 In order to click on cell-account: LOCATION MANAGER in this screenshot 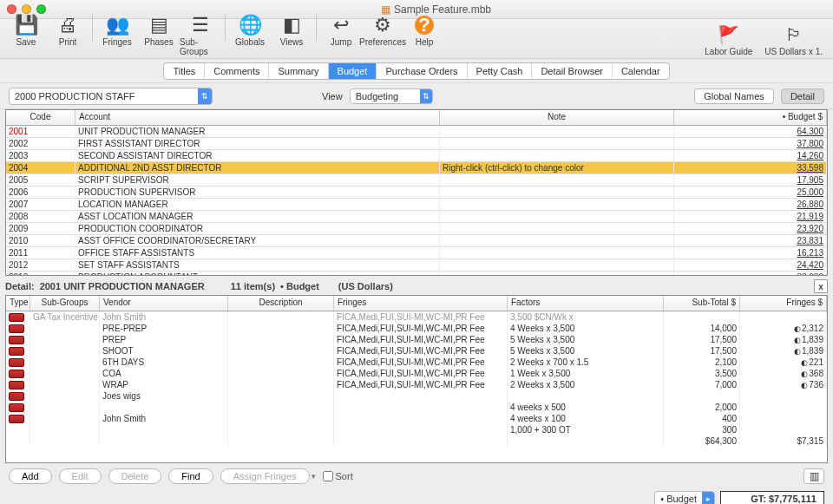, I will do `click(258, 205)`.